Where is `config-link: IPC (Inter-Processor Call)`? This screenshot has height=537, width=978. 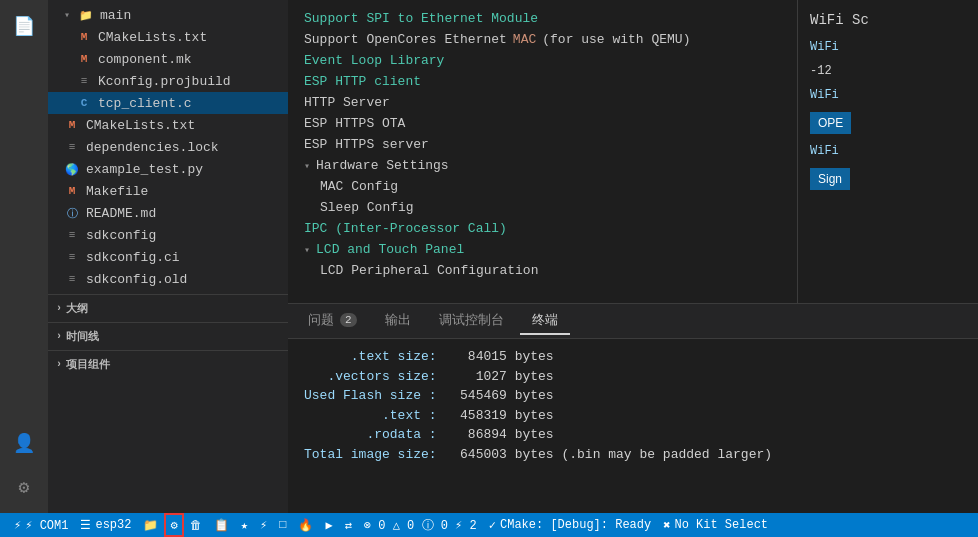
config-link: IPC (Inter-Processor Call) is located at coordinates (406, 228).